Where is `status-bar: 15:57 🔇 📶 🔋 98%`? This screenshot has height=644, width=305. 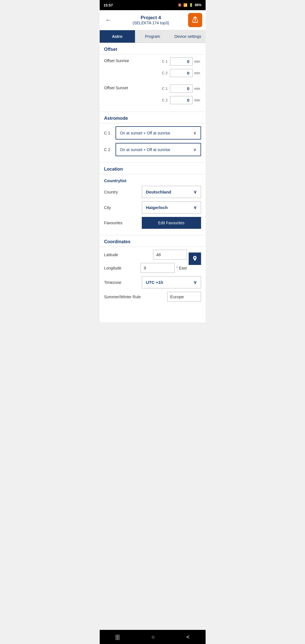
status-bar: 15:57 🔇 📶 🔋 98% is located at coordinates (152, 5).